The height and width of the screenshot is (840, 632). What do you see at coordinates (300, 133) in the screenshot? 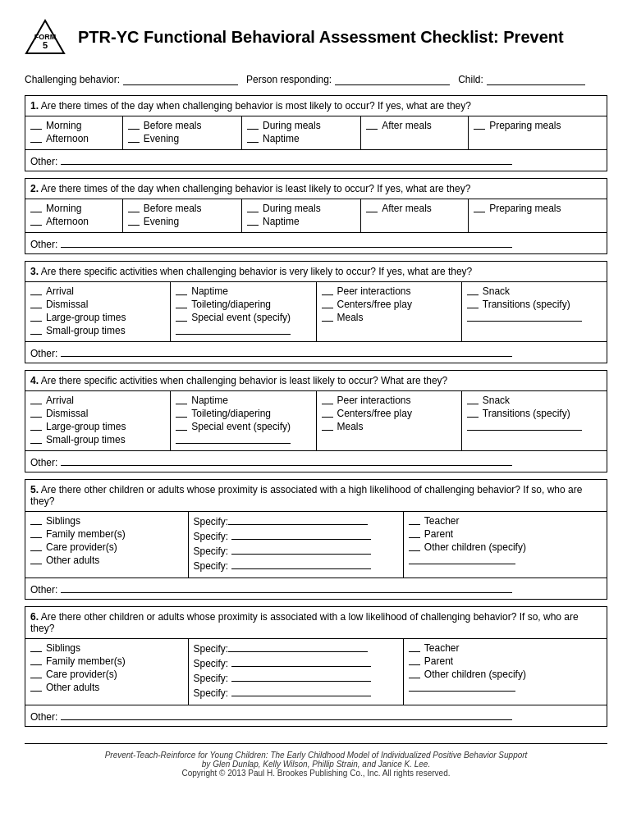
I see `q1-col3: During meals Naptime` at bounding box center [300, 133].